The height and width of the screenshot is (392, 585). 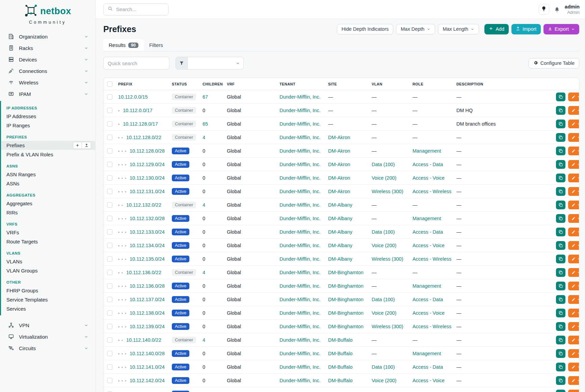 What do you see at coordinates (144, 272) in the screenshot?
I see `prefix-link: 10.112.136.0/22` at bounding box center [144, 272].